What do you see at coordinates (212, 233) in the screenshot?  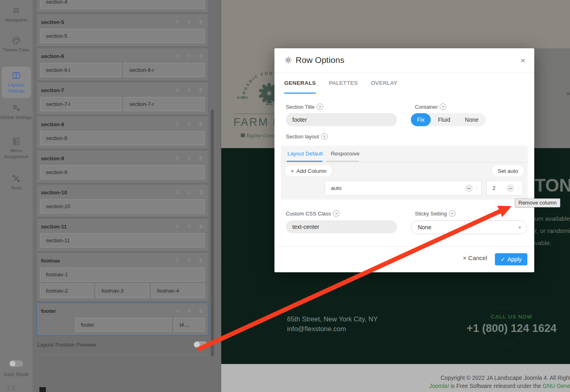 I see `panel-scrollbar-thumb` at bounding box center [212, 233].